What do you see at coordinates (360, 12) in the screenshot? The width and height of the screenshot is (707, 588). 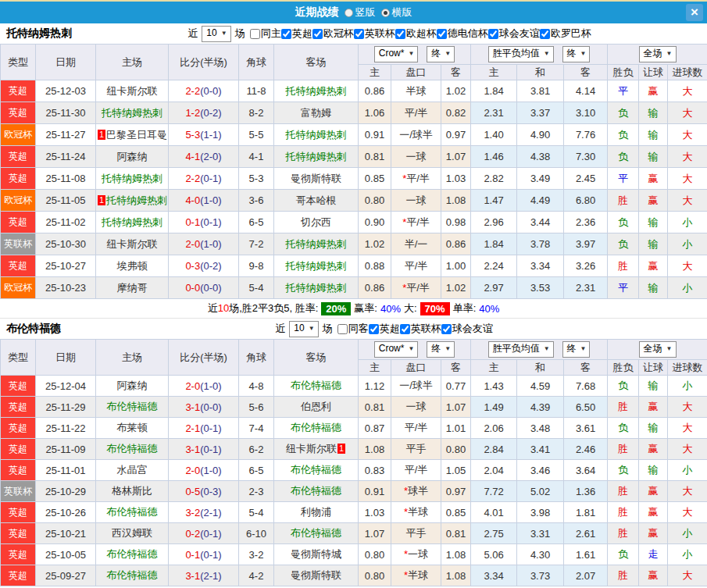 I see `layout-vertical-option: 竖版` at bounding box center [360, 12].